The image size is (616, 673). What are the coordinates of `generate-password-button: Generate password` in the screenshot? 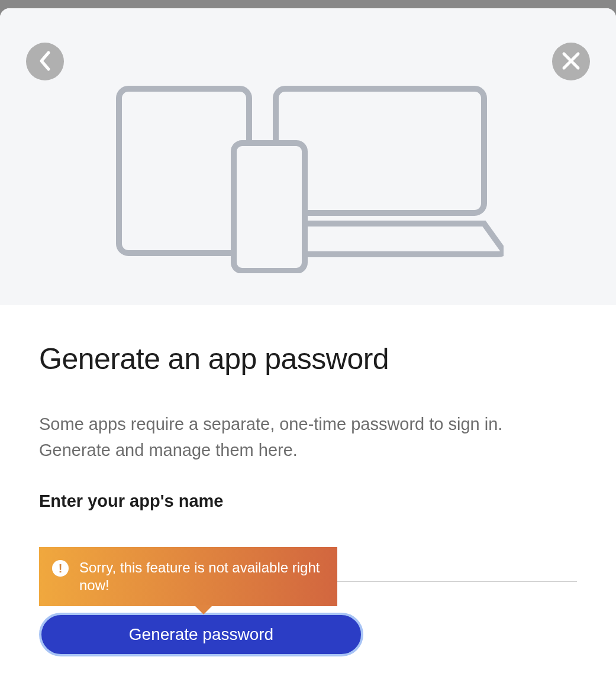 It's located at (201, 635).